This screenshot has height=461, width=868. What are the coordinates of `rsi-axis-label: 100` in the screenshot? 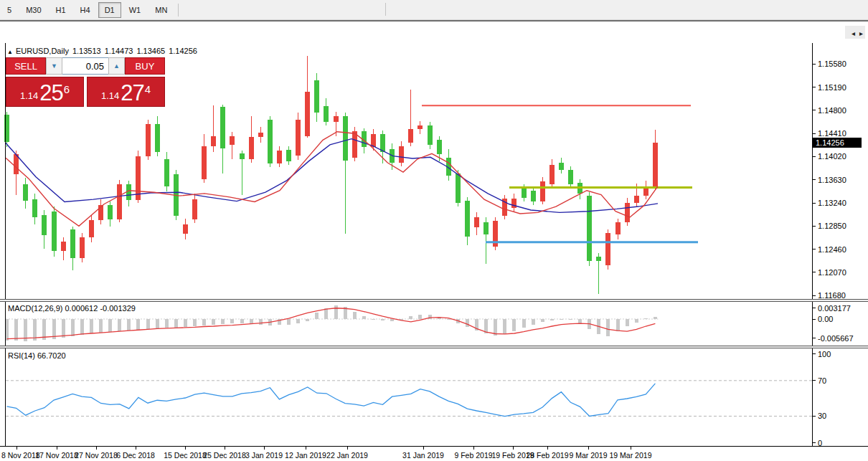 It's located at (824, 354).